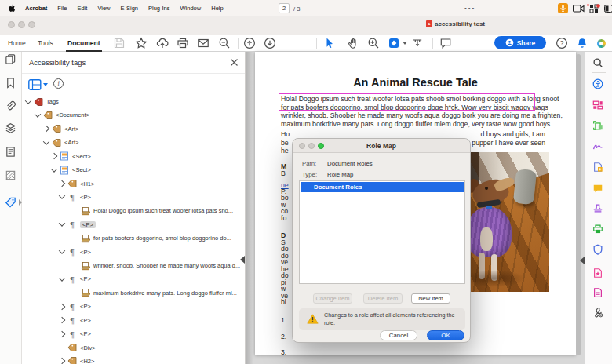 This screenshot has width=612, height=364. What do you see at coordinates (579, 205) in the screenshot?
I see `vertical-scrollbar` at bounding box center [579, 205].